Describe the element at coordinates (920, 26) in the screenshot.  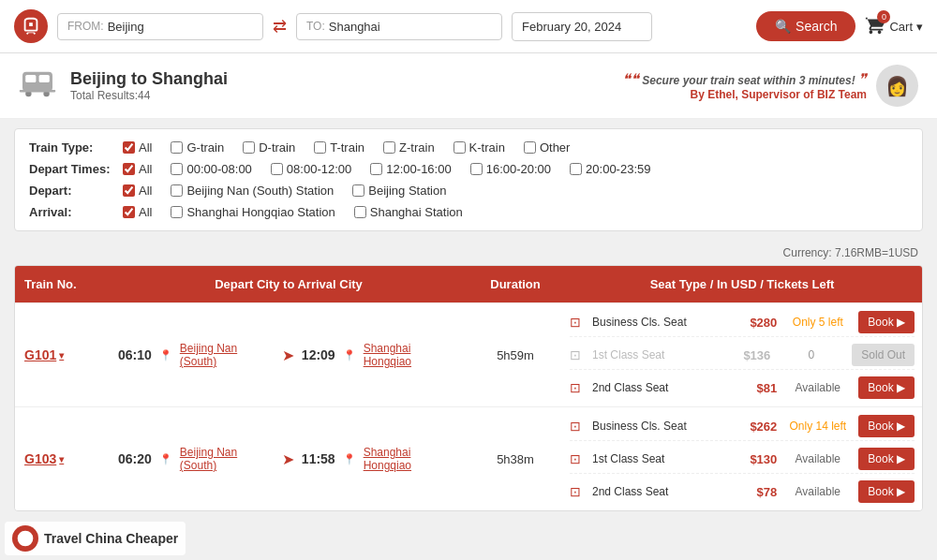
I see `cart-dropdown-icon: ▾` at that location.